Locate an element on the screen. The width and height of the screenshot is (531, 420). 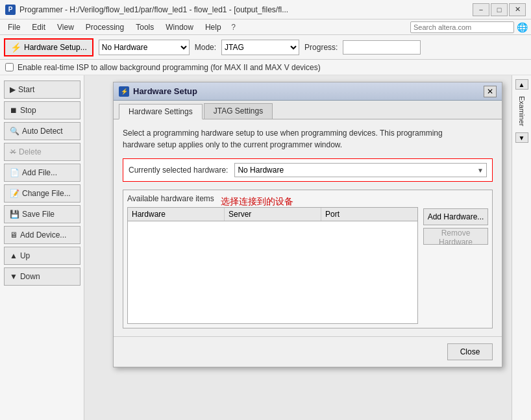
hw-selected-row: Currently selected hardware: No Hardware… is located at coordinates (308, 170).